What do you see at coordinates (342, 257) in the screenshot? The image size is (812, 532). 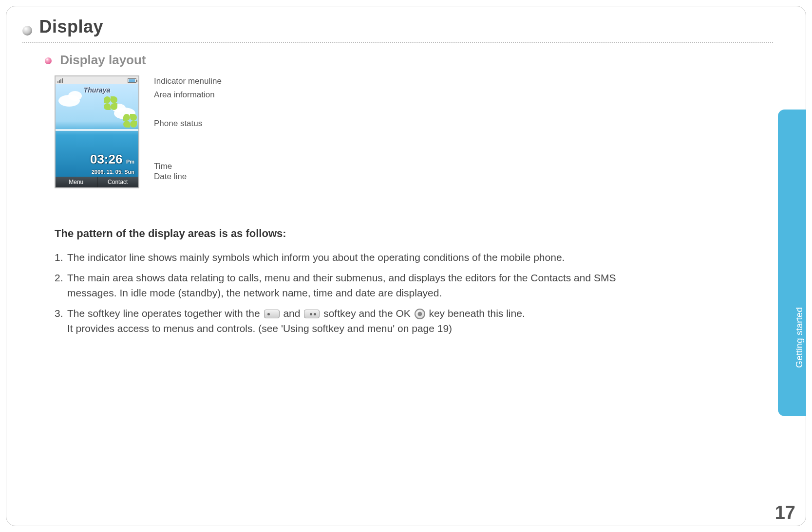 I see `list-item: 1. The indicator line shows mainly symbo…` at bounding box center [342, 257].